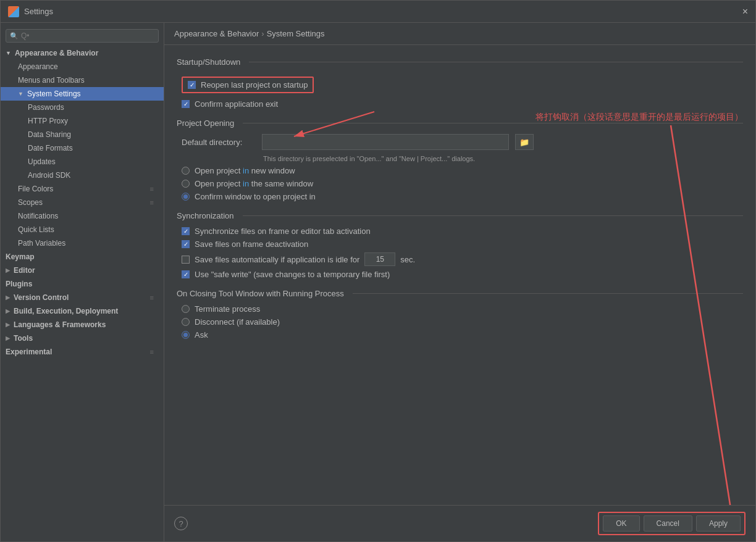 This screenshot has height=542, width=756. What do you see at coordinates (503, 159) in the screenshot?
I see `directory-hint: This directory is preselected in "Open..…` at bounding box center [503, 159].